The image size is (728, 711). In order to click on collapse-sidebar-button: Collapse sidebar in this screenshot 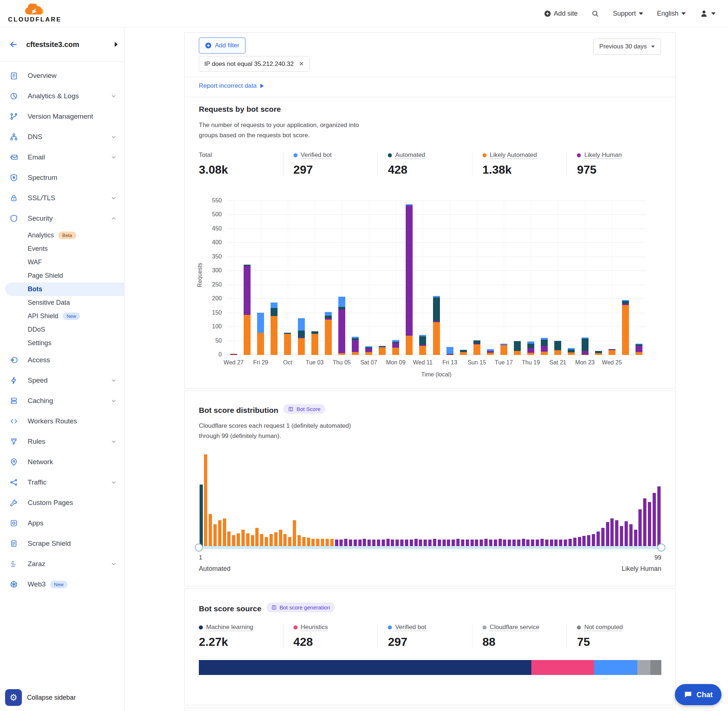, I will do `click(52, 698)`.